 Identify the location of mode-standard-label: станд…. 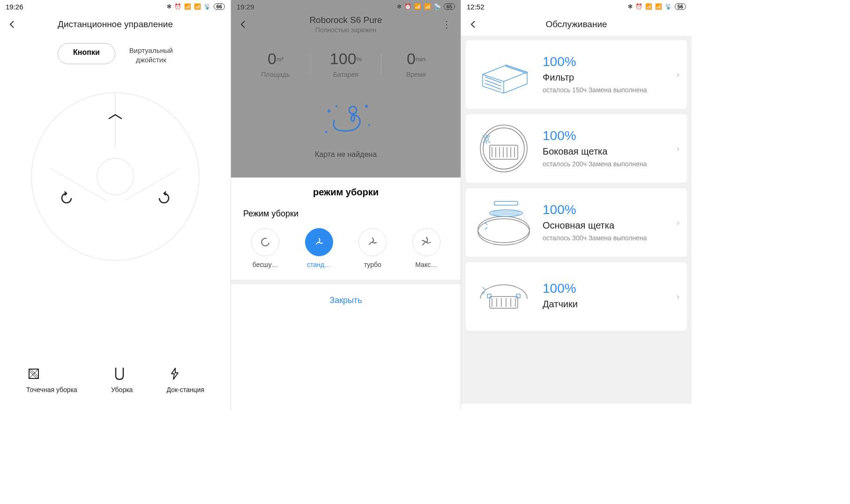
(319, 265).